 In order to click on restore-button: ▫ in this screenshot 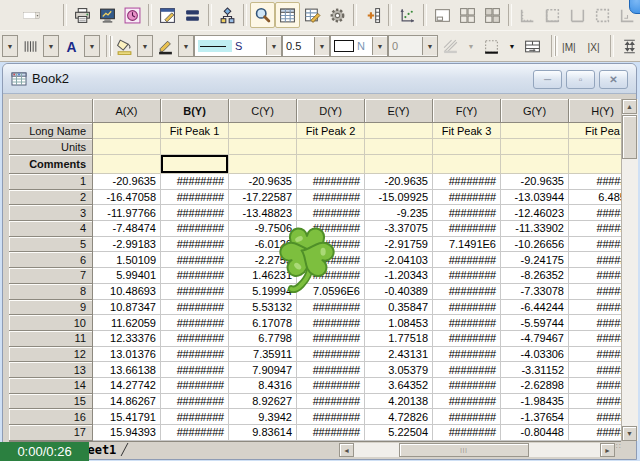, I will do `click(580, 80)`.